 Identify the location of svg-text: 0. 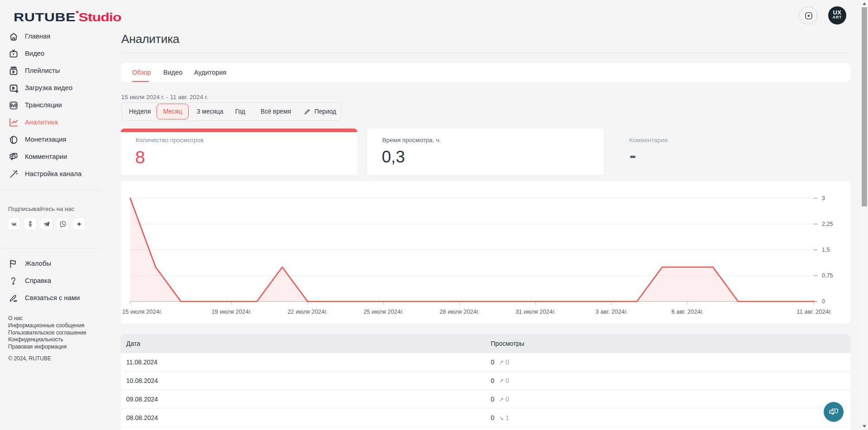
(823, 301).